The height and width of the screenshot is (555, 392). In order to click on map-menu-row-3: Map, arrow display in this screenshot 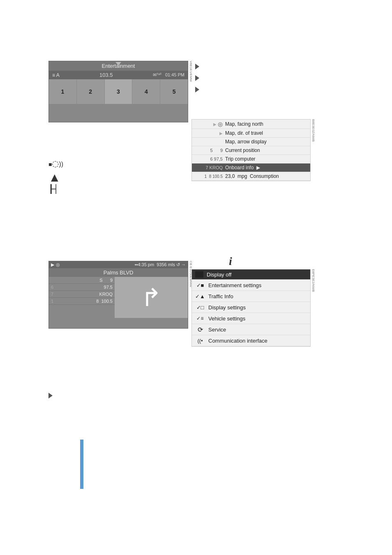, I will do `click(251, 142)`.